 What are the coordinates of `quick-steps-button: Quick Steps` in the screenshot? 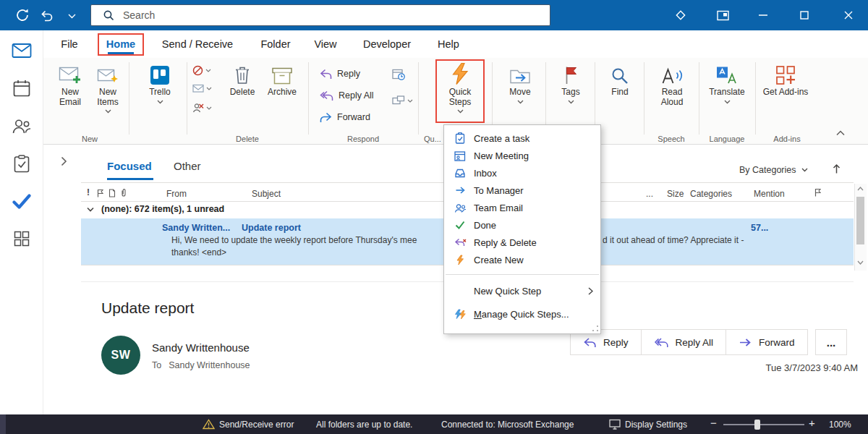 It's located at (460, 87).